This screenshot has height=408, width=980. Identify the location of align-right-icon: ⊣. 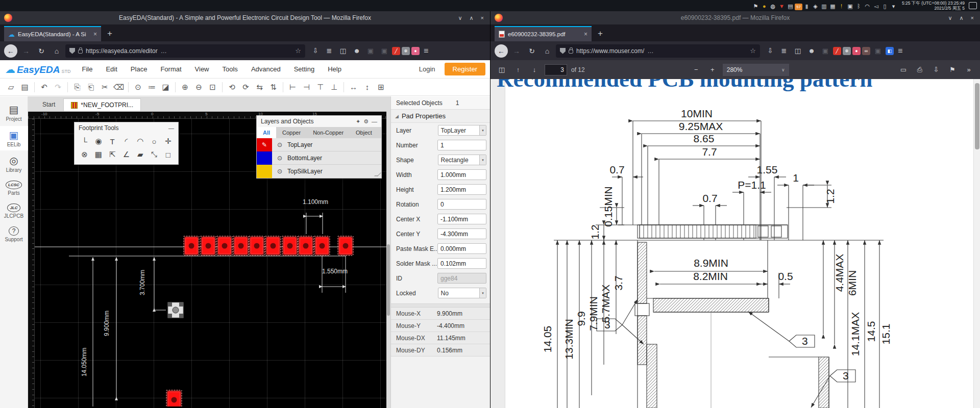
(306, 87).